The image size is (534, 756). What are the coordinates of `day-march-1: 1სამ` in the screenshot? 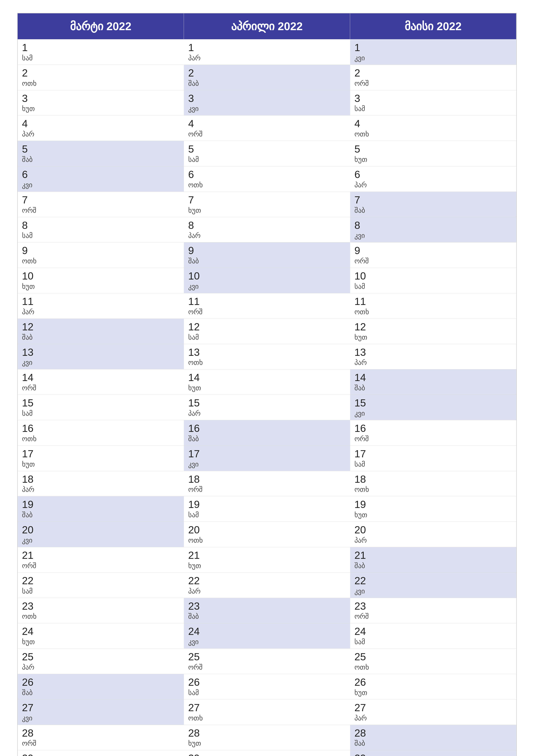 It's located at (101, 52).